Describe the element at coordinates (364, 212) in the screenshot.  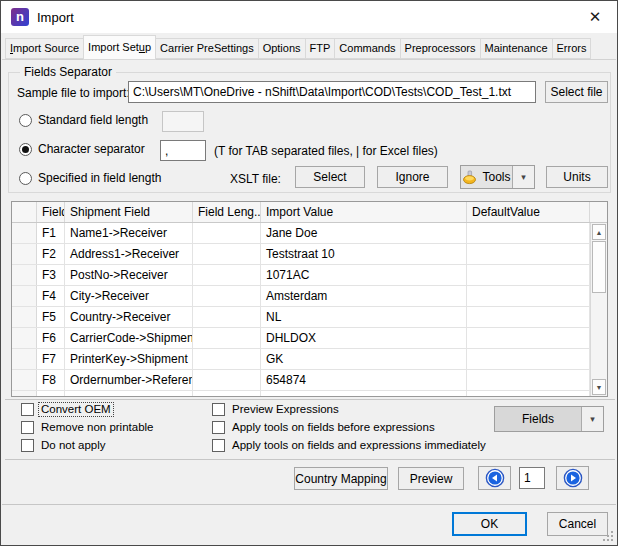
I see `column-header-import-value: Import Value` at that location.